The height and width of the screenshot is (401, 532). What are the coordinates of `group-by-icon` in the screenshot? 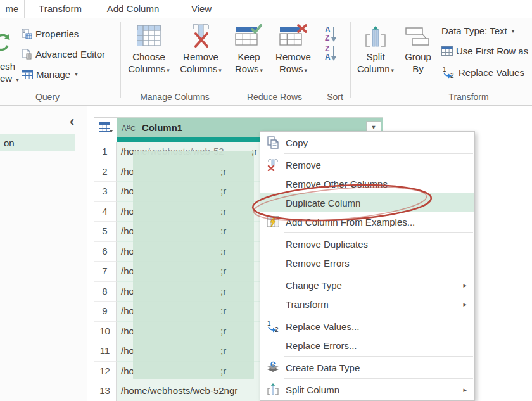 It's located at (418, 36).